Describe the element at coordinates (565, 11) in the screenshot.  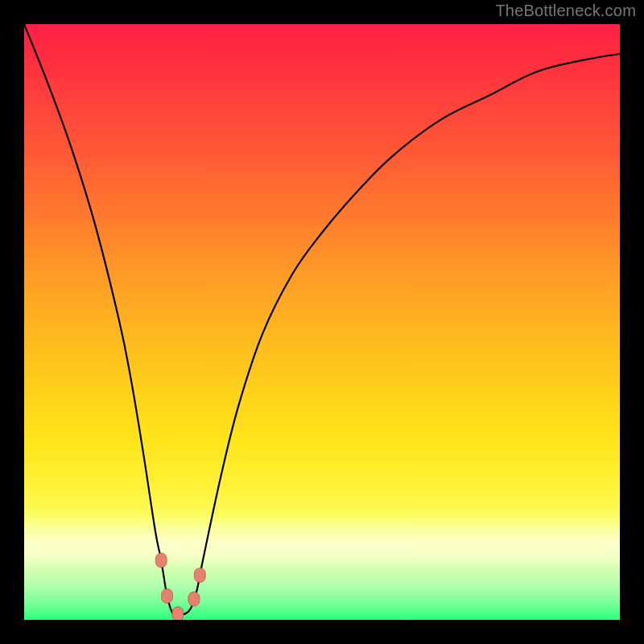
I see `watermark-text: TheBottleneck.com` at that location.